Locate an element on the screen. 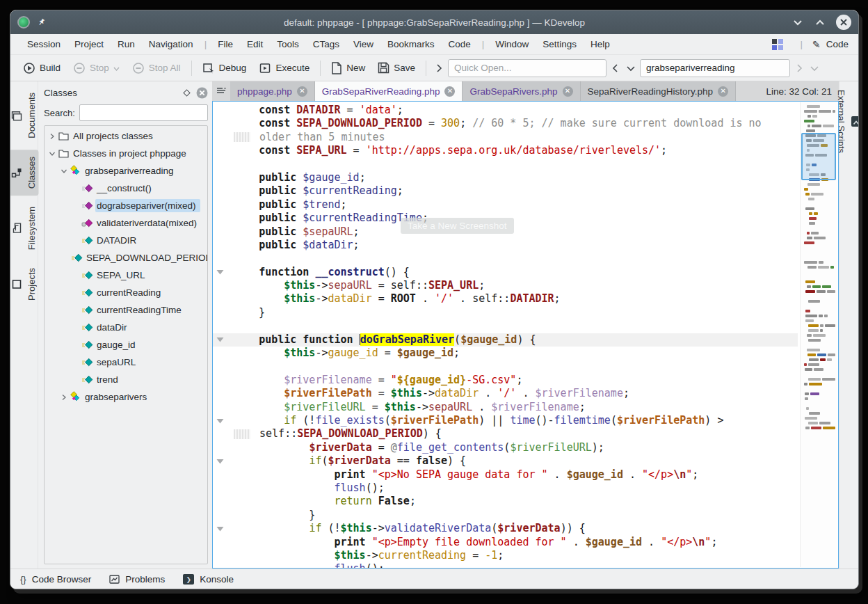 This screenshot has height=604, width=868. execute-button: Execute is located at coordinates (284, 68).